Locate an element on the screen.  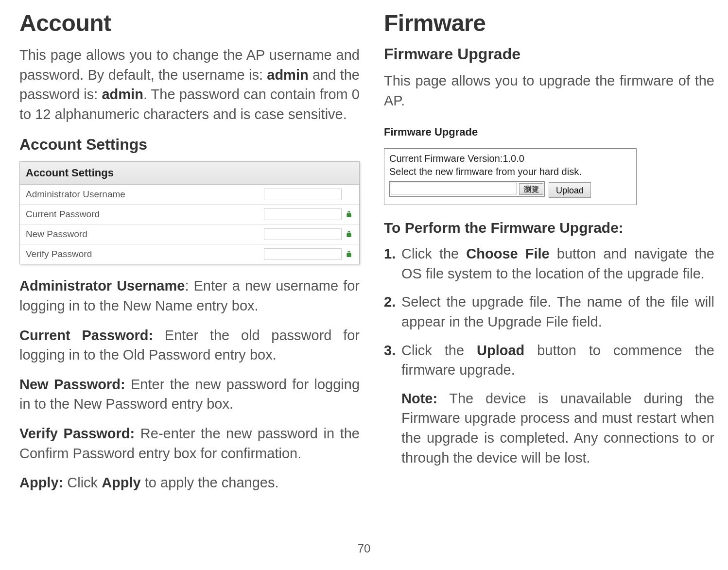
account-settings-table: Account Settings Administrator UsernameC… is located at coordinates (190, 213).